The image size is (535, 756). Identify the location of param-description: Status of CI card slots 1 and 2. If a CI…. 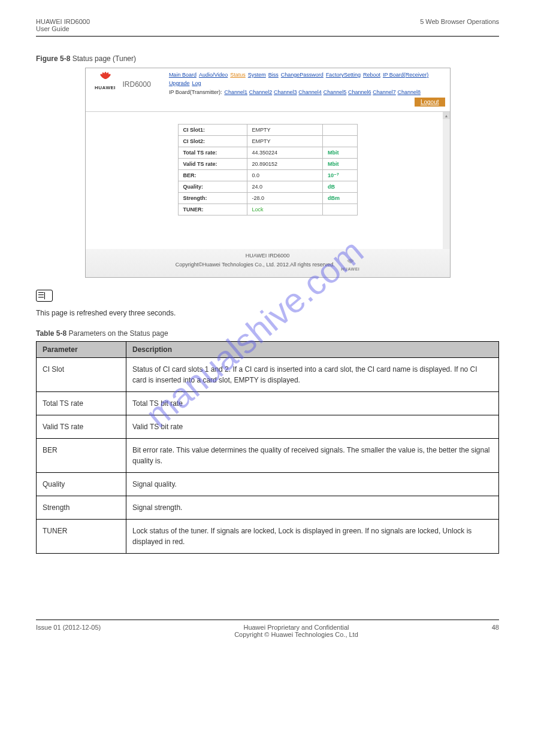
(313, 375).